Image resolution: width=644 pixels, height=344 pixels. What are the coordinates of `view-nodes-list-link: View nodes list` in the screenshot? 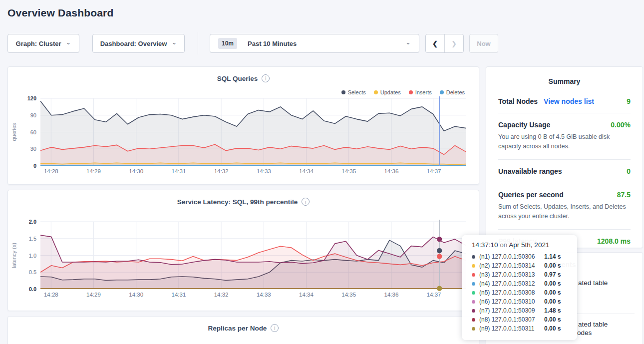 It's located at (569, 101).